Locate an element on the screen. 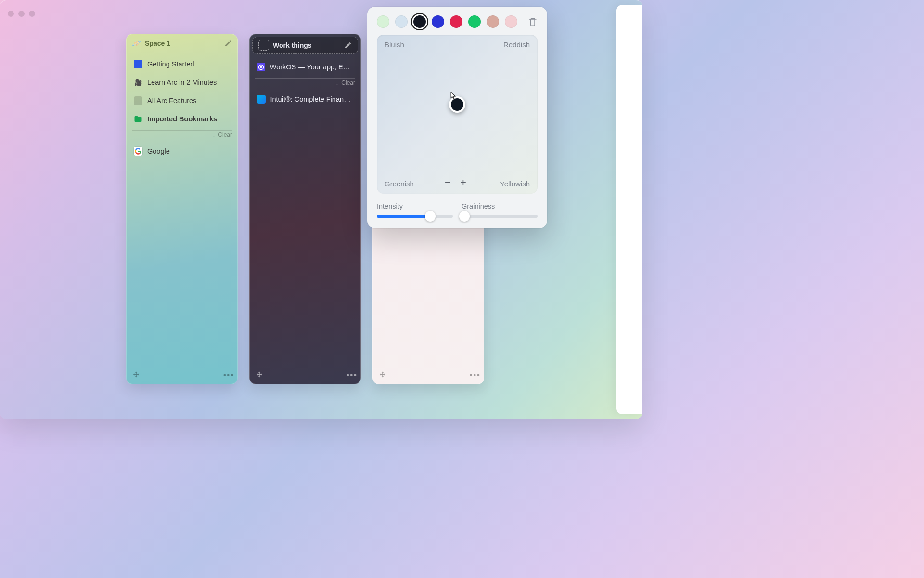  traffic-light-minimize is located at coordinates (21, 13).